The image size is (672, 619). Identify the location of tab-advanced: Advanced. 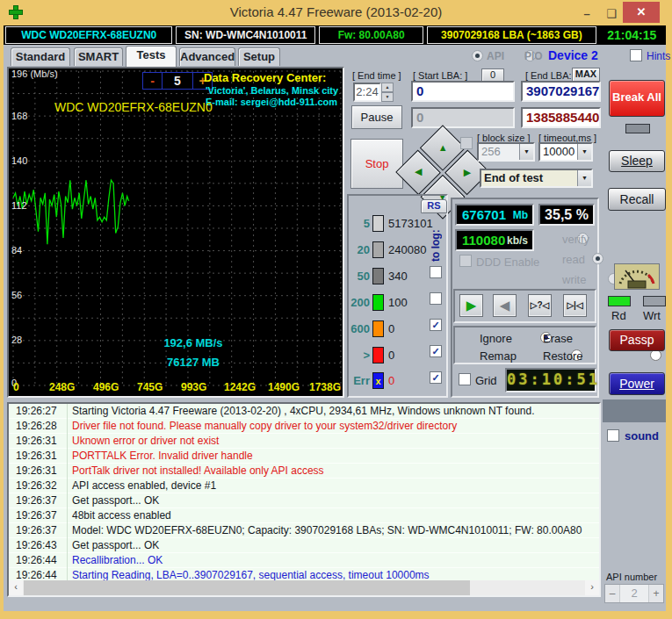
(207, 56).